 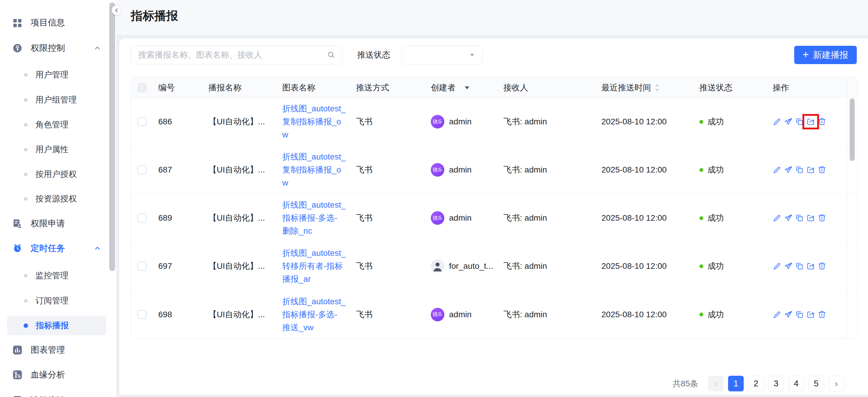 What do you see at coordinates (657, 88) in the screenshot?
I see `sort-icon` at bounding box center [657, 88].